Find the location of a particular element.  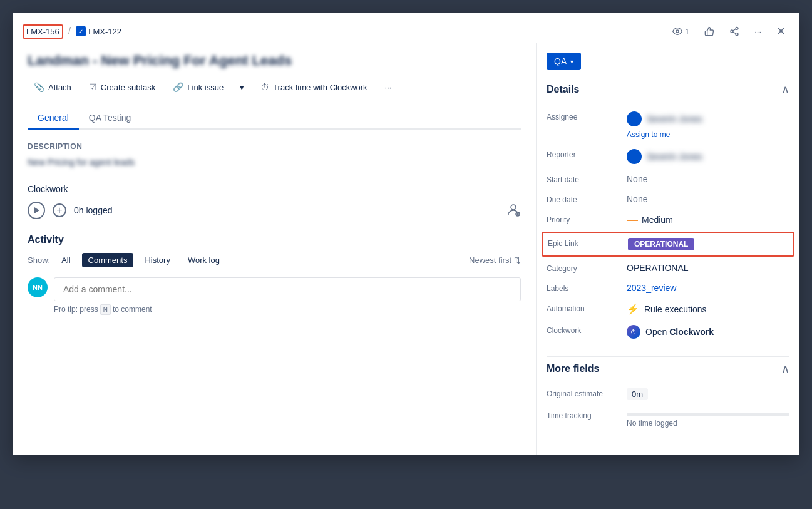

keyboard-shortcut: M is located at coordinates (105, 309).